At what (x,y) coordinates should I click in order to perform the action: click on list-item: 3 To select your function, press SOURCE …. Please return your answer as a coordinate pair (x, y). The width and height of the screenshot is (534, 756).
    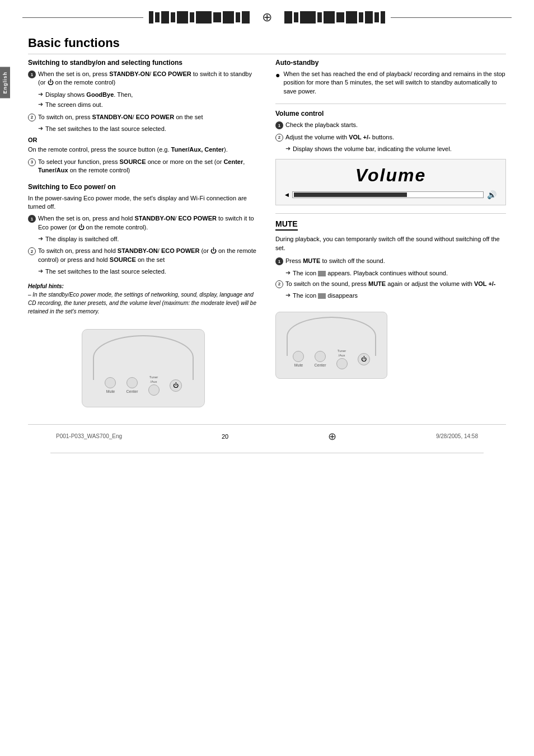
    Looking at the image, I should click on (143, 167).